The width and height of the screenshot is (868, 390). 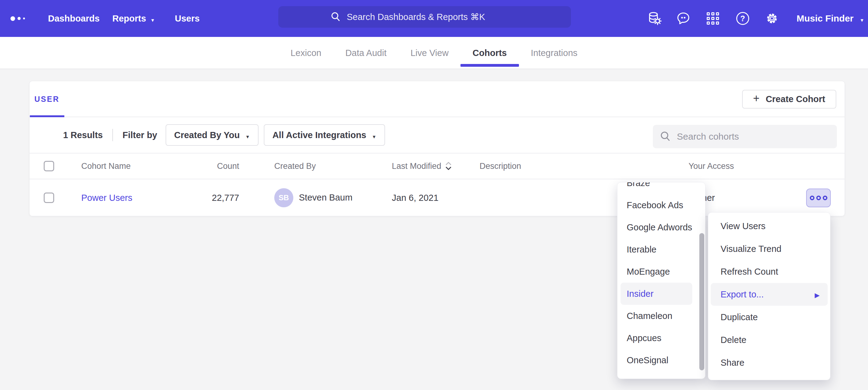 I want to click on created-by-filter: Created By You, so click(x=212, y=135).